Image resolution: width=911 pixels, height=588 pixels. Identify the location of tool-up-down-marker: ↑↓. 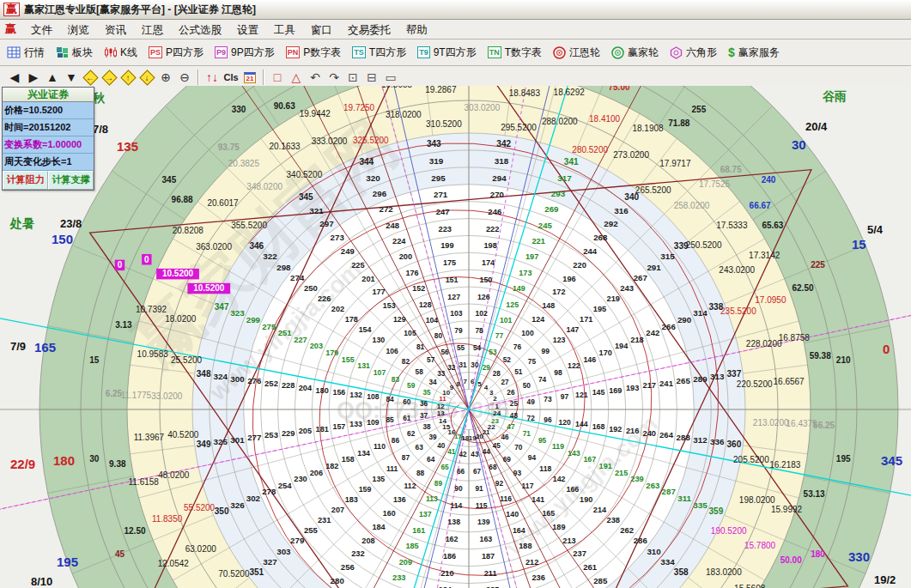
(212, 77).